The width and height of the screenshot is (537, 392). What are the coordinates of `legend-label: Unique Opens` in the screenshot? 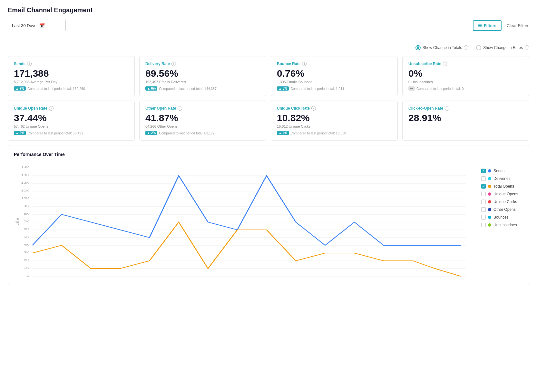 It's located at (506, 194).